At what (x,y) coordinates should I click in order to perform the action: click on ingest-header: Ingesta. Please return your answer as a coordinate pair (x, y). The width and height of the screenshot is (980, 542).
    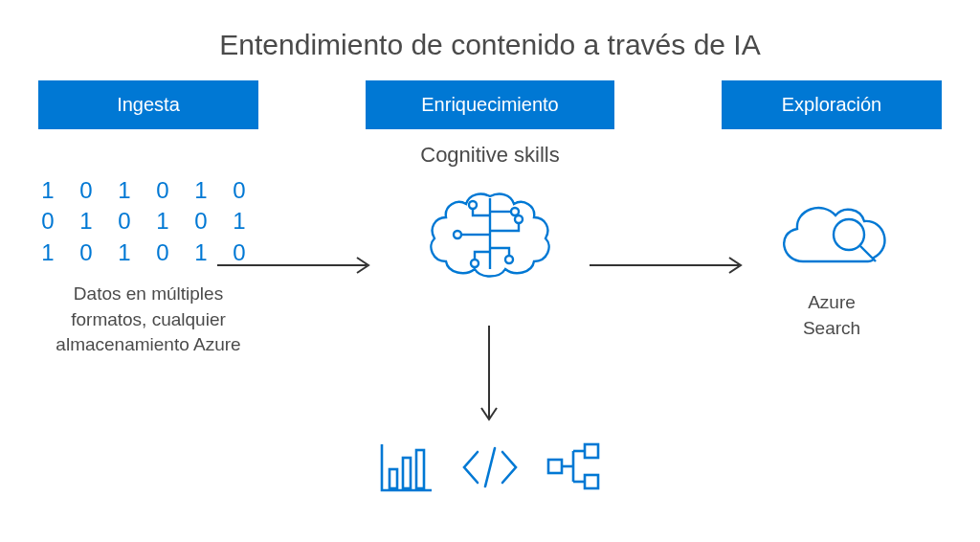
    Looking at the image, I should click on (148, 105).